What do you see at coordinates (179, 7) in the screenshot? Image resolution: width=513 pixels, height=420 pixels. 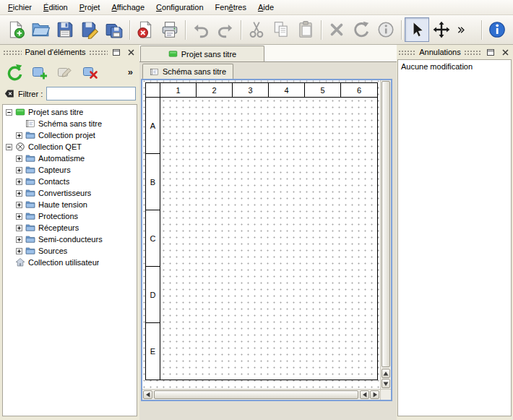 I see `menu-configuration: Configuration` at bounding box center [179, 7].